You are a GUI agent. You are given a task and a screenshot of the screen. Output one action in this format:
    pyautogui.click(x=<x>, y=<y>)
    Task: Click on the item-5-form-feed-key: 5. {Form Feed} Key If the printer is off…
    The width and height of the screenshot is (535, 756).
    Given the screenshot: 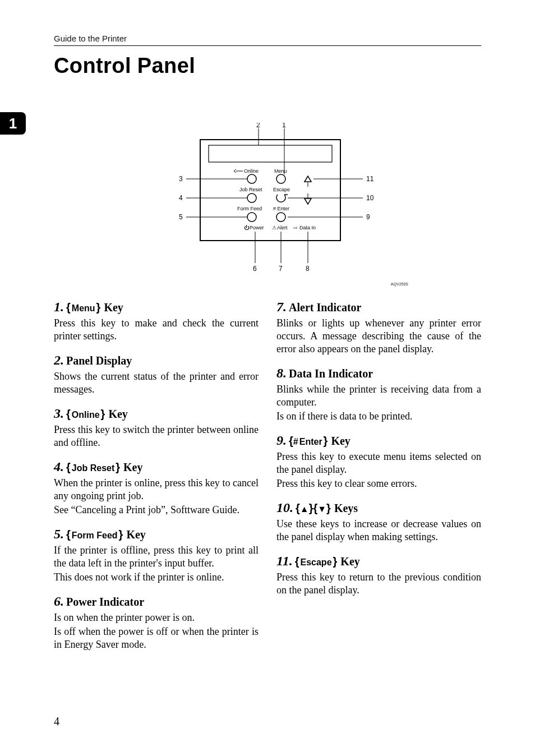 What is the action you would take?
    pyautogui.click(x=156, y=555)
    